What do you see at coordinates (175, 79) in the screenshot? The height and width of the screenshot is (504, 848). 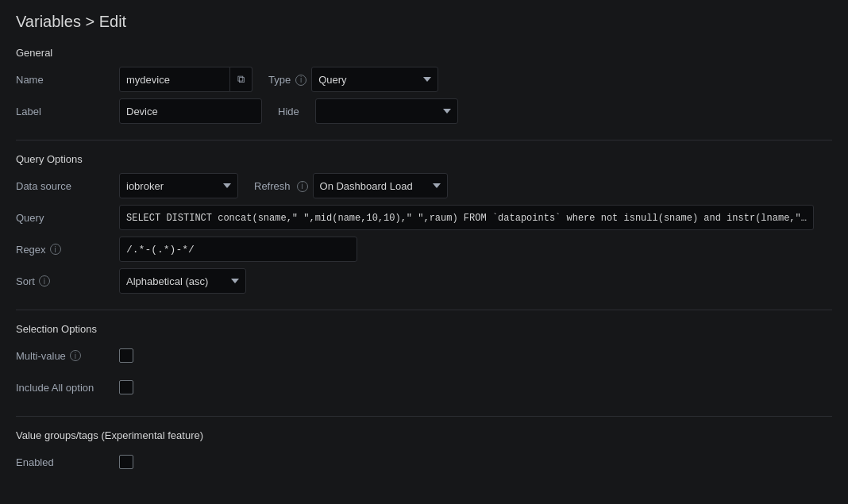 I see `name-input` at bounding box center [175, 79].